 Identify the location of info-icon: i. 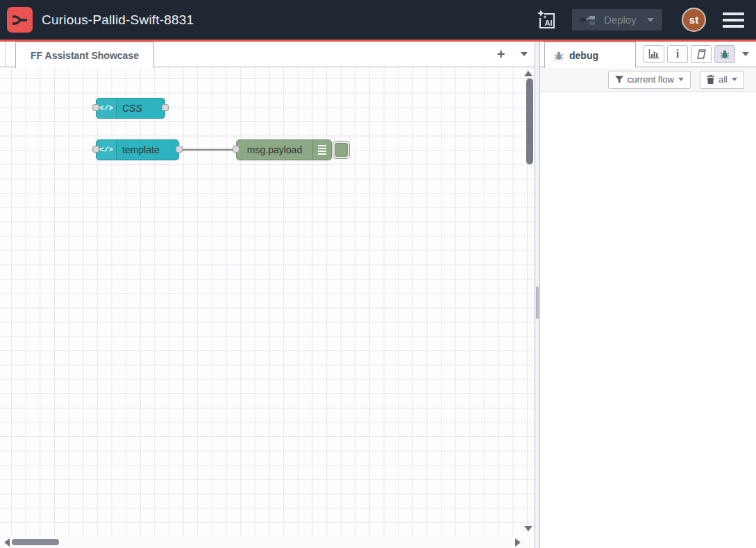
(678, 54).